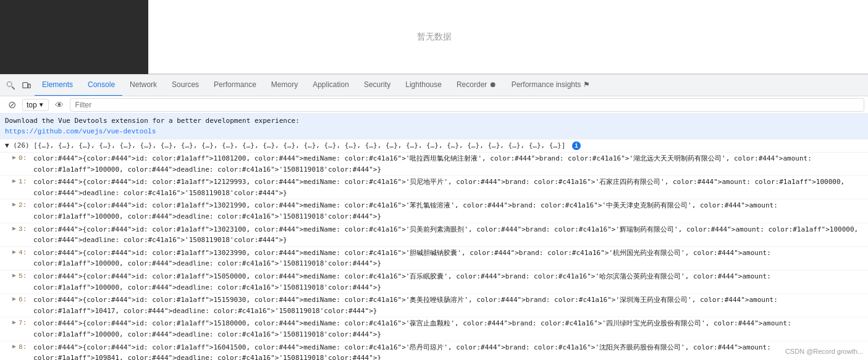 Image resolution: width=868 pixels, height=360 pixels. I want to click on row-index: 1:, so click(25, 182).